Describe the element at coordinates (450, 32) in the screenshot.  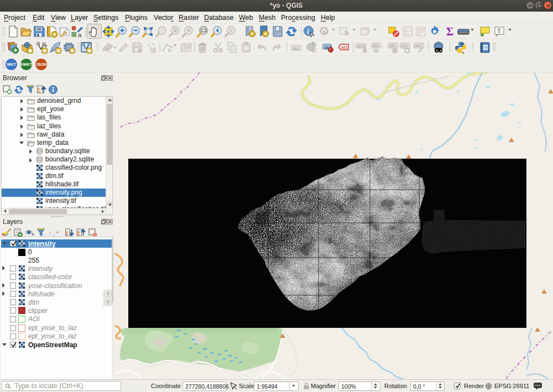
I see `svg-text: Σ` at that location.